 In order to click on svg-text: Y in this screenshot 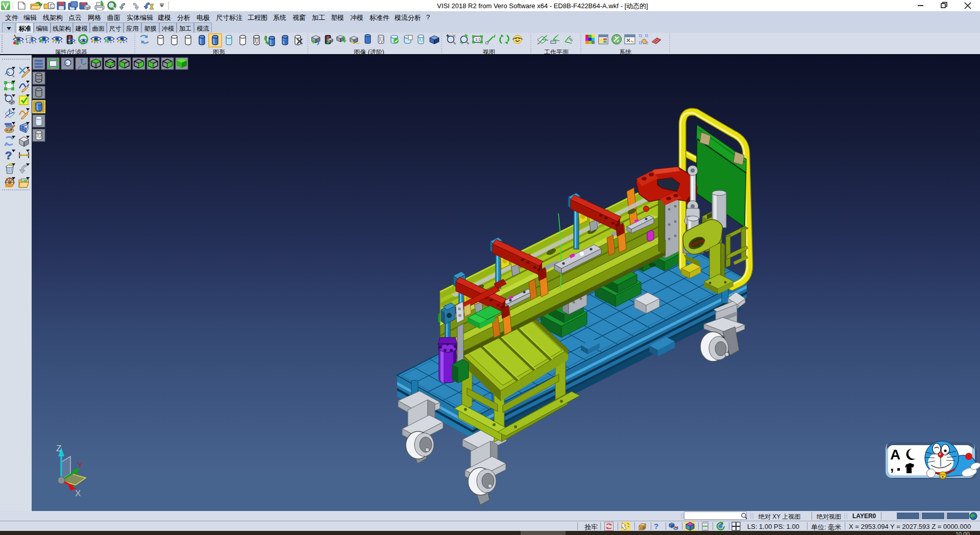, I will do `click(80, 465)`.